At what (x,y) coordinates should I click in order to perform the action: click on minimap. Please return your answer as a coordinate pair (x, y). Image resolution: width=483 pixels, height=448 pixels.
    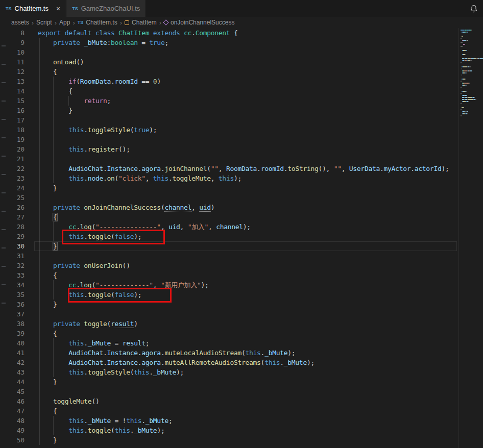
    Looking at the image, I should click on (471, 238).